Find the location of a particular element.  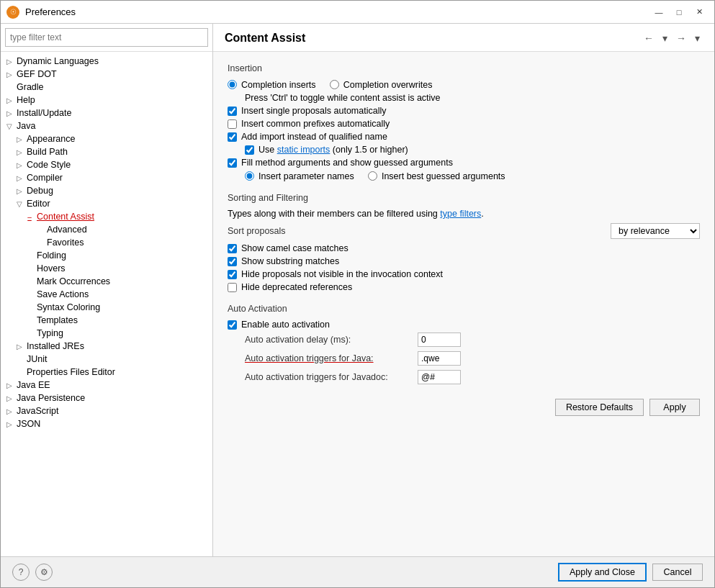

sidebar-item-debug: ▷ Debug is located at coordinates (107, 191).